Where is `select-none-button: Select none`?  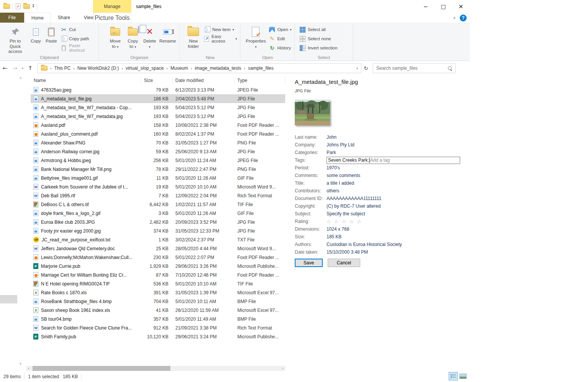 select-none-button: Select none is located at coordinates (318, 39).